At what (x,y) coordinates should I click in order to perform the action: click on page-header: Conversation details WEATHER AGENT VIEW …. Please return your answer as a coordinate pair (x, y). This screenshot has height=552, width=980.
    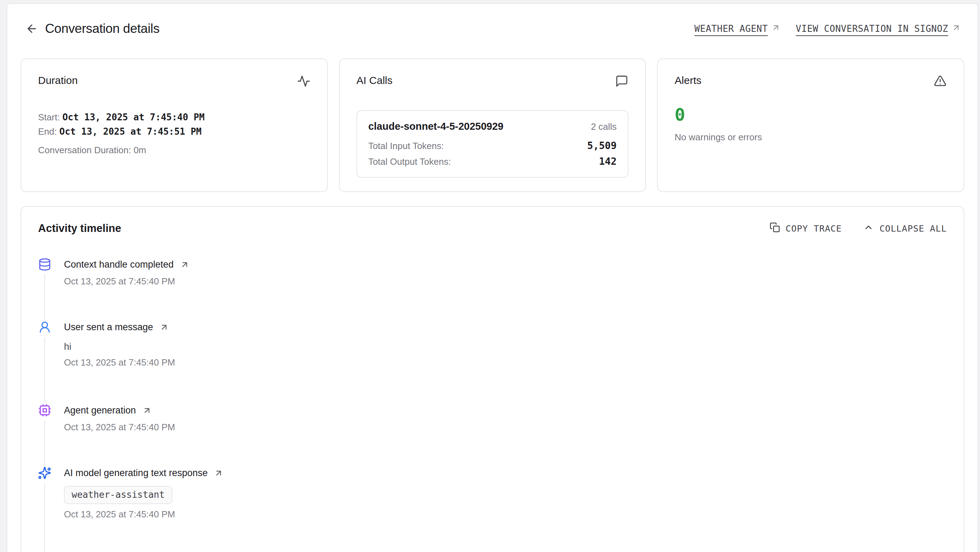
    Looking at the image, I should click on (492, 20).